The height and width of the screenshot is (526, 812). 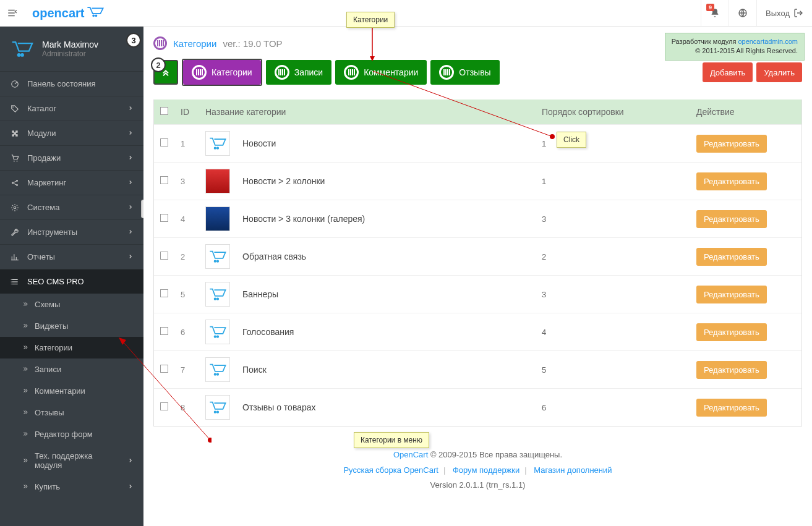 I want to click on header-sort: Порядок сортировки, so click(x=613, y=112).